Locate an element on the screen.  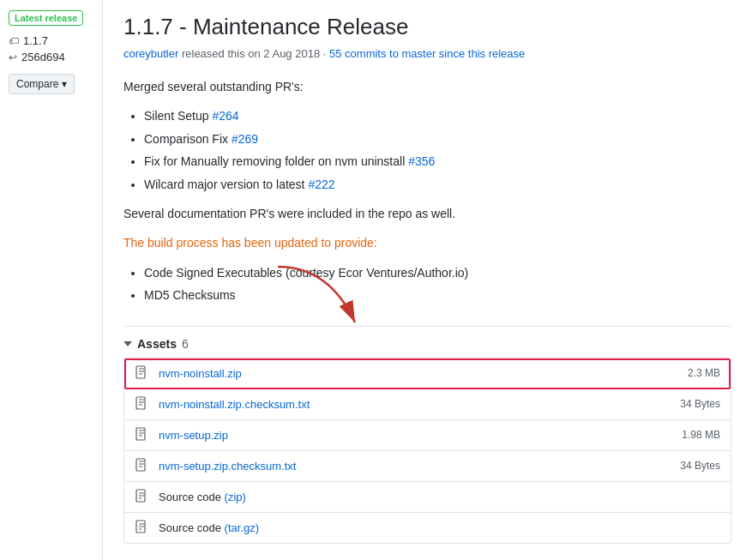
commit-label: 256d694 is located at coordinates (43, 57).